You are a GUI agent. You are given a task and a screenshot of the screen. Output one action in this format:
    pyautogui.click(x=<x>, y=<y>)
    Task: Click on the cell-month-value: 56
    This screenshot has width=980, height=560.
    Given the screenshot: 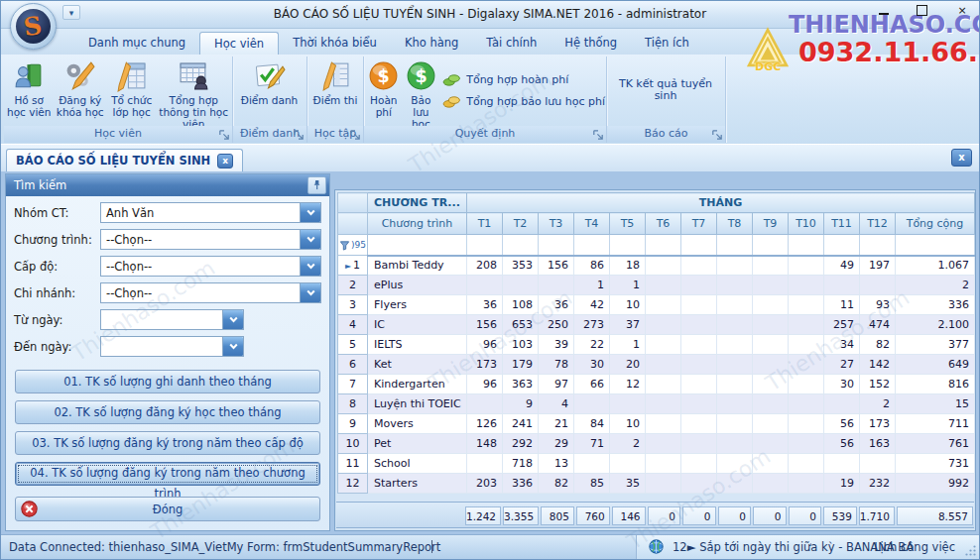 What is the action you would take?
    pyautogui.click(x=842, y=424)
    